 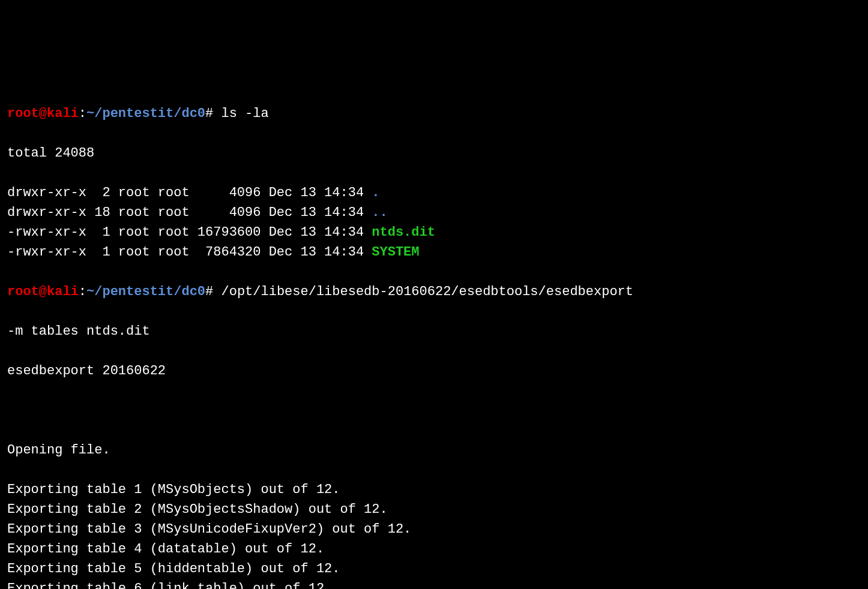 What do you see at coordinates (434, 569) in the screenshot?
I see `export-line: Exporting table 5 (hiddentable) out of 1…` at bounding box center [434, 569].